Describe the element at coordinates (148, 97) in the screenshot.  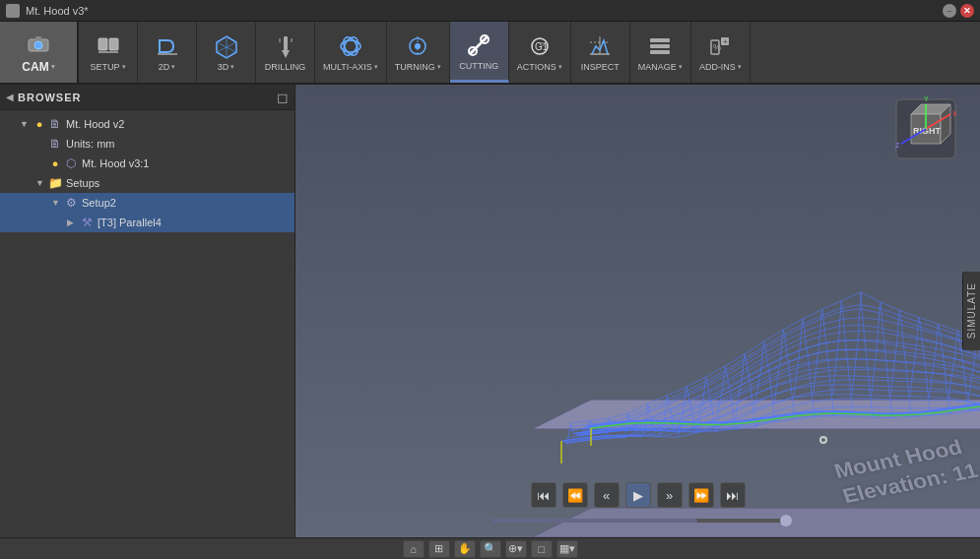
I see `browser-header: ◀ BROWSER ◻` at that location.